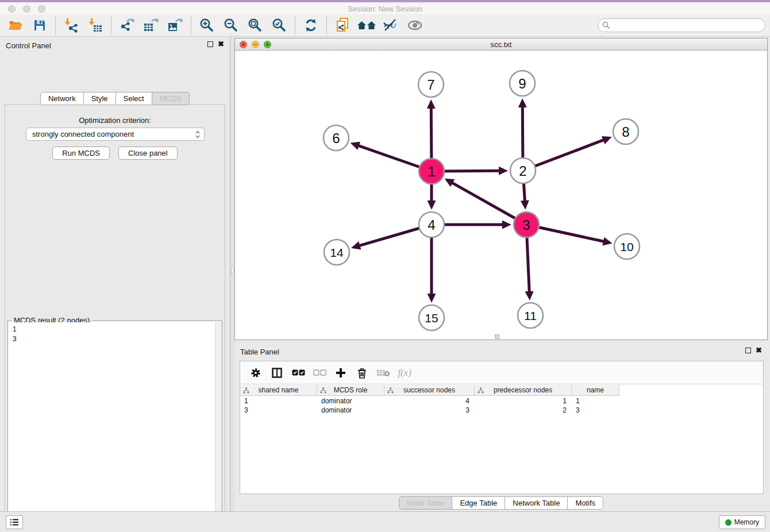 This screenshot has height=532, width=770. What do you see at coordinates (595, 410) in the screenshot?
I see `cell-name: 3` at bounding box center [595, 410].